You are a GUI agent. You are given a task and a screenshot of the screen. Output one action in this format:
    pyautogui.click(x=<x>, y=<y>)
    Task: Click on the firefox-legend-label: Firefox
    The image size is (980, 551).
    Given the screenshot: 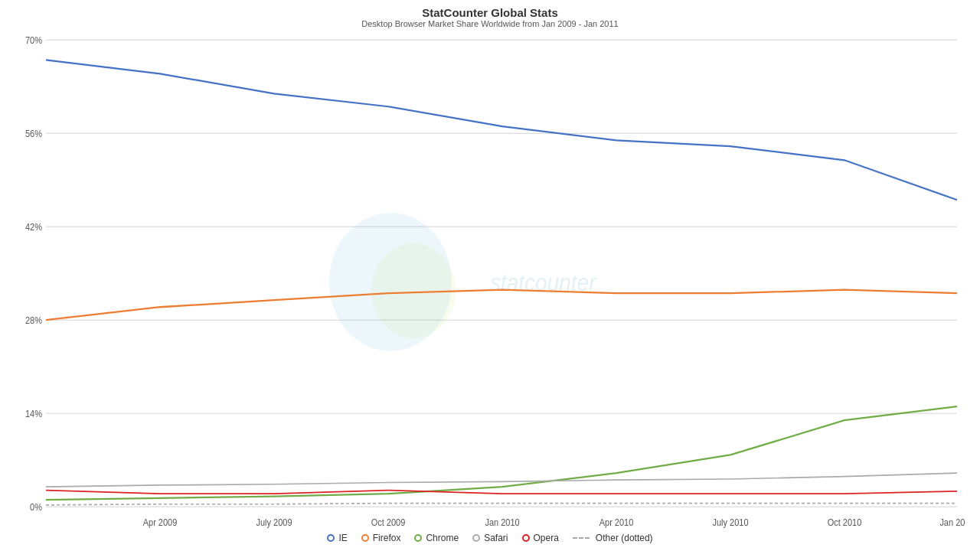 What is the action you would take?
    pyautogui.click(x=387, y=538)
    